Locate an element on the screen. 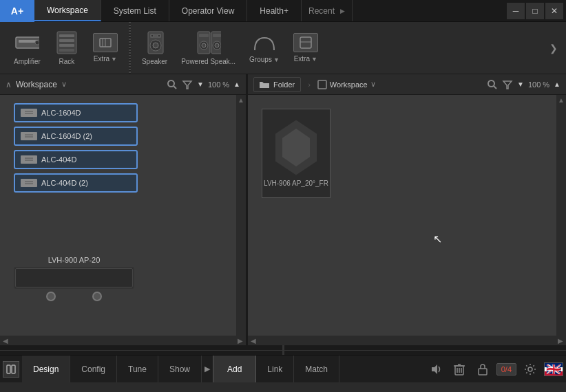 The width and height of the screenshot is (566, 392). speaker-device: LVH-900 AP-20 ASSIGNING is located at coordinates (74, 280).